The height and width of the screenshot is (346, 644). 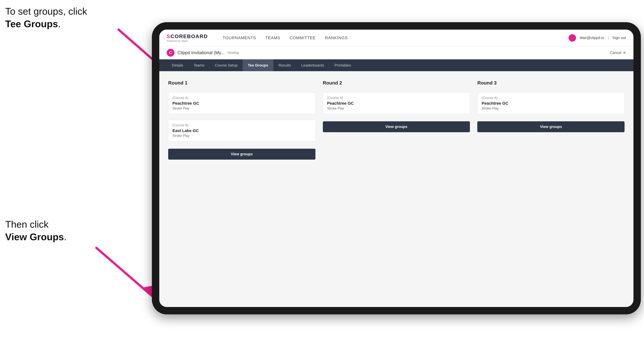 What do you see at coordinates (572, 38) in the screenshot?
I see `user-avatar` at bounding box center [572, 38].